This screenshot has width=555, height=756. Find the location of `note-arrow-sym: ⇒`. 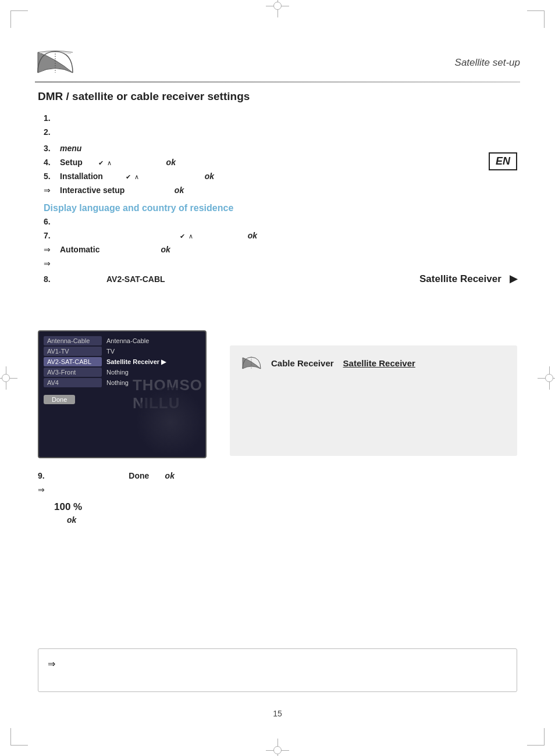

note-arrow-sym: ⇒ is located at coordinates (51, 664).